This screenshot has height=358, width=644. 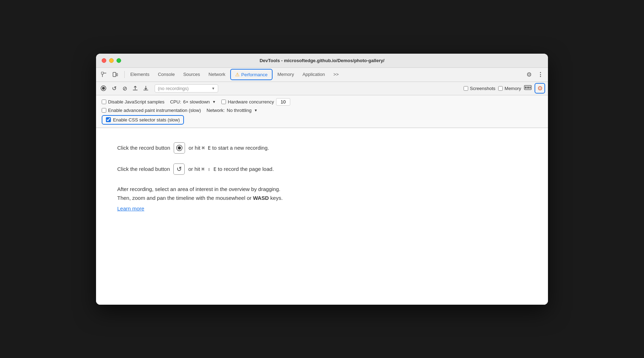 What do you see at coordinates (125, 88) in the screenshot?
I see `clear-button: ⊘` at bounding box center [125, 88].